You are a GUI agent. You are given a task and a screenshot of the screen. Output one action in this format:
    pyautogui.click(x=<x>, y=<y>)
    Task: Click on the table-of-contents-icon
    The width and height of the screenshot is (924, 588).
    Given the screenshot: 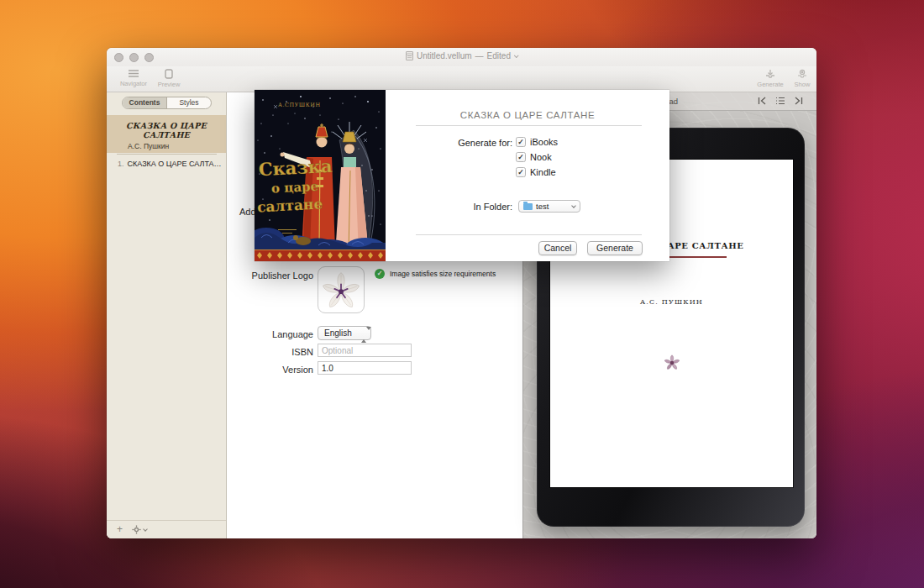 What is the action you would take?
    pyautogui.click(x=780, y=101)
    